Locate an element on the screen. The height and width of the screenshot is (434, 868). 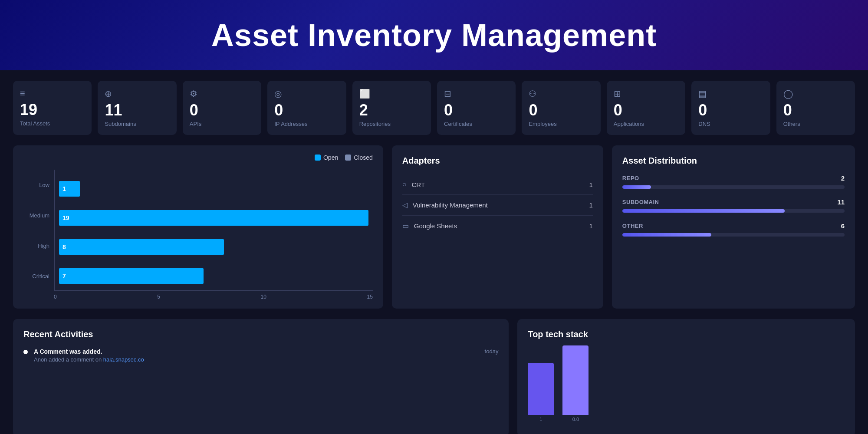
cert-icon is located at coordinates (448, 94).